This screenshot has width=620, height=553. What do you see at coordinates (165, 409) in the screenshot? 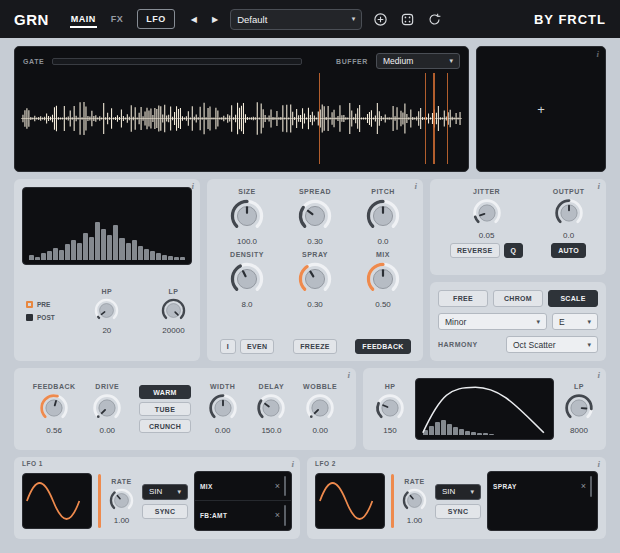
I see `tube-button: TUBE` at bounding box center [165, 409].